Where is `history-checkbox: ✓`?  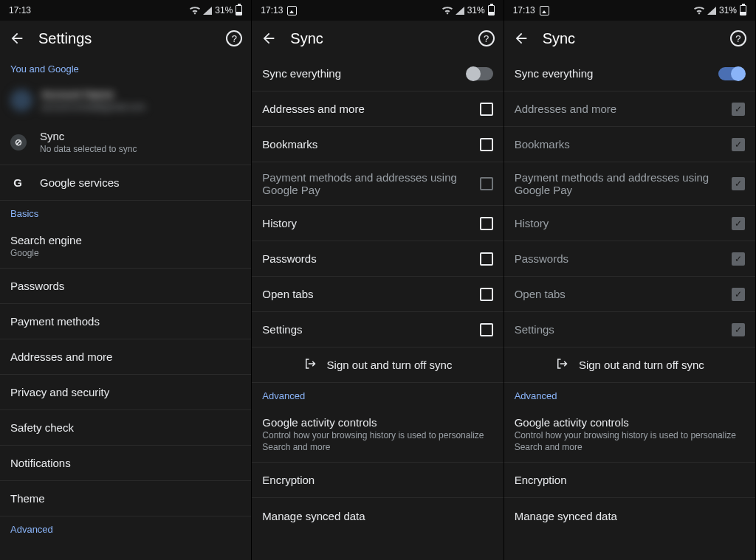
history-checkbox: ✓ is located at coordinates (738, 224).